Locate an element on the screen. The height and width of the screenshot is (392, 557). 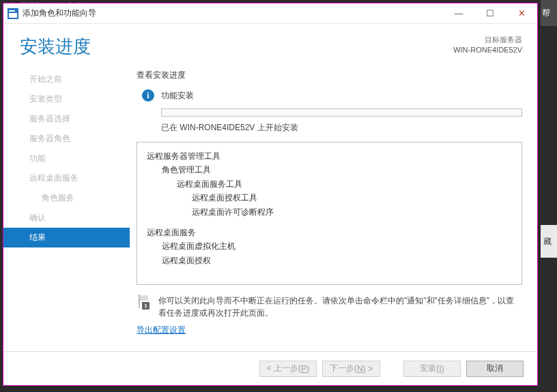
sidebar-item-2: 服务器选择 is located at coordinates (67, 119).